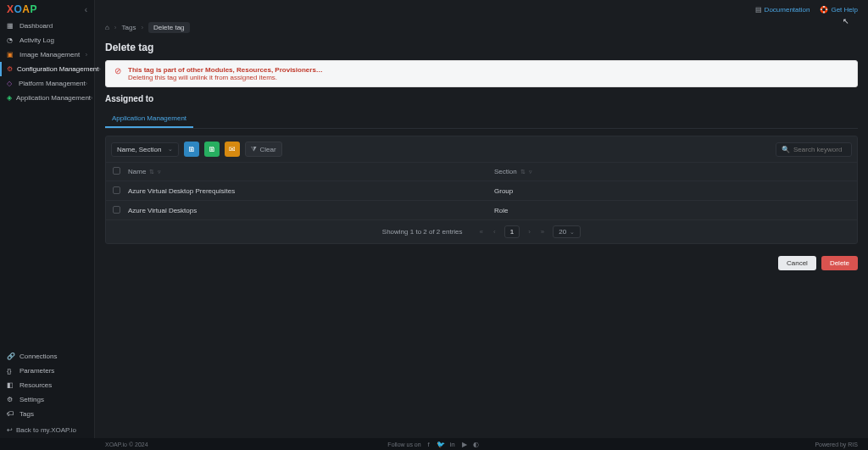 This screenshot has width=868, height=450. I want to click on cell-name: Azure Virtual Desktops, so click(311, 210).